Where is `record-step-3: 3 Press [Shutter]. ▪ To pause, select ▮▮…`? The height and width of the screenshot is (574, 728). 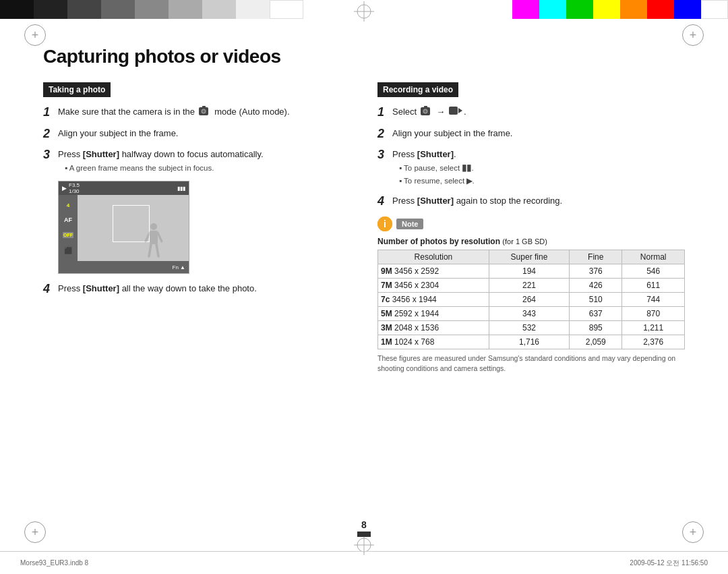
record-step-3: 3 Press [Shutter]. ▪ To pause, select ▮▮… is located at coordinates (531, 167).